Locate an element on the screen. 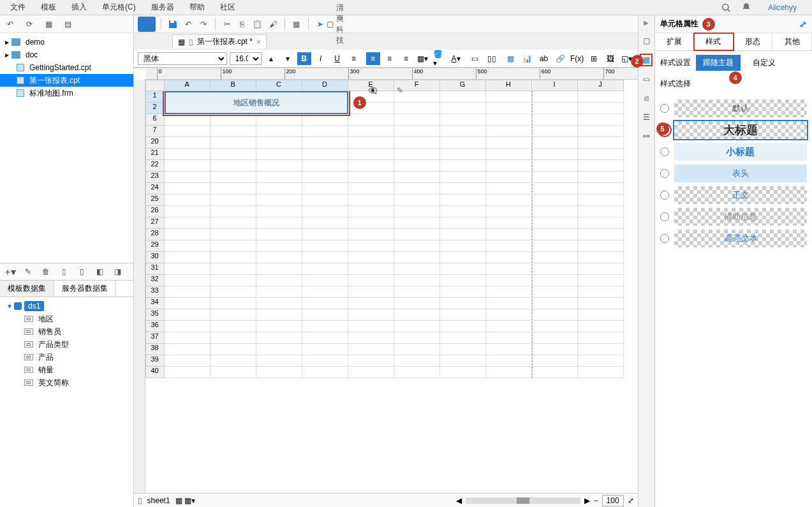 The height and width of the screenshot is (507, 812). col-header: D is located at coordinates (325, 85).